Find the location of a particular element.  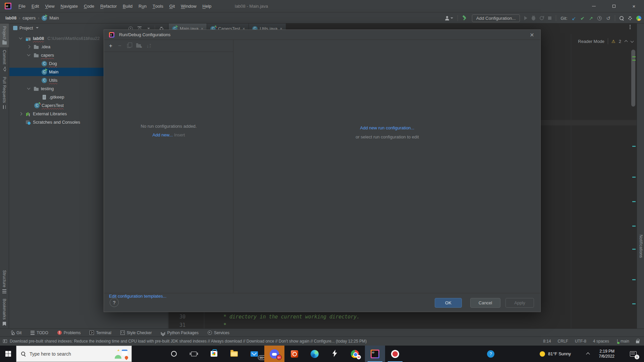

profiler-icon is located at coordinates (542, 18).